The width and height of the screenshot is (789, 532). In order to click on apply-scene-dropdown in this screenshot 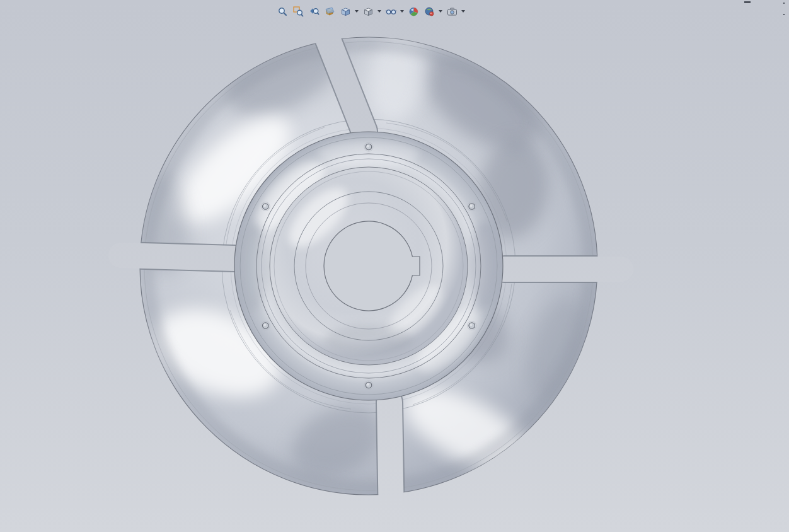, I will do `click(440, 11)`.